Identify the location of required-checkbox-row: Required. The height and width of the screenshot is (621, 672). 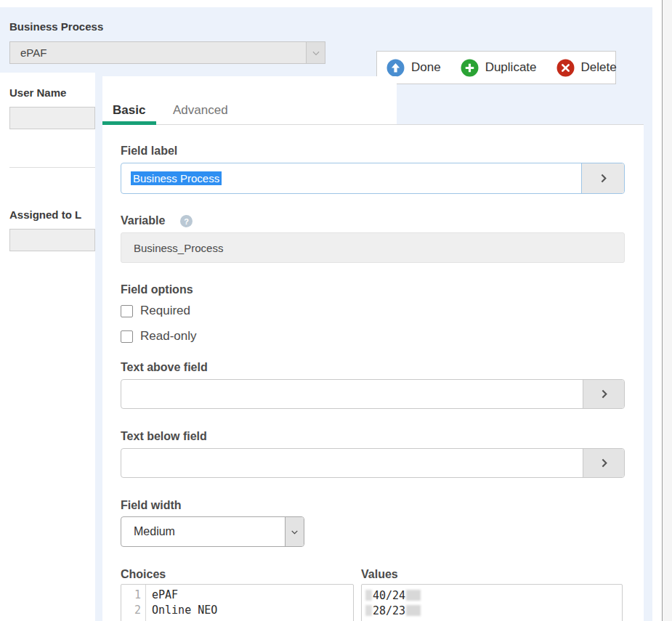
(155, 311).